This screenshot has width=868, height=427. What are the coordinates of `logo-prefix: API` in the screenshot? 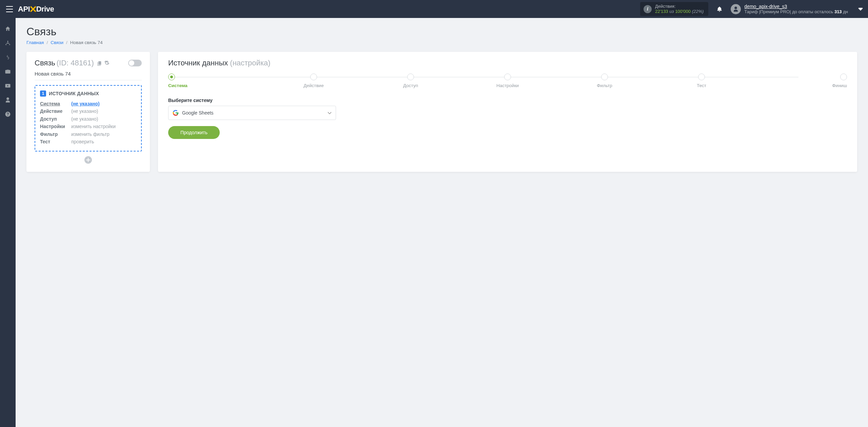 It's located at (24, 9).